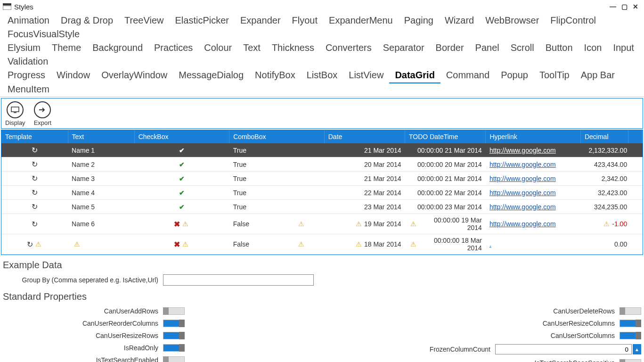 The width and height of the screenshot is (644, 362). Describe the element at coordinates (144, 21) in the screenshot. I see `tab-treeview: TreeView` at that location.